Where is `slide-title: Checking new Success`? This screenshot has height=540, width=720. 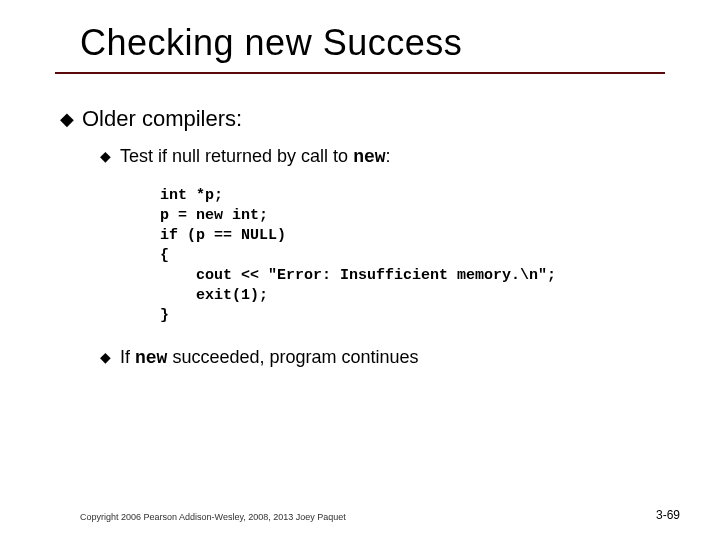 slide-title: Checking new Success is located at coordinates (271, 43).